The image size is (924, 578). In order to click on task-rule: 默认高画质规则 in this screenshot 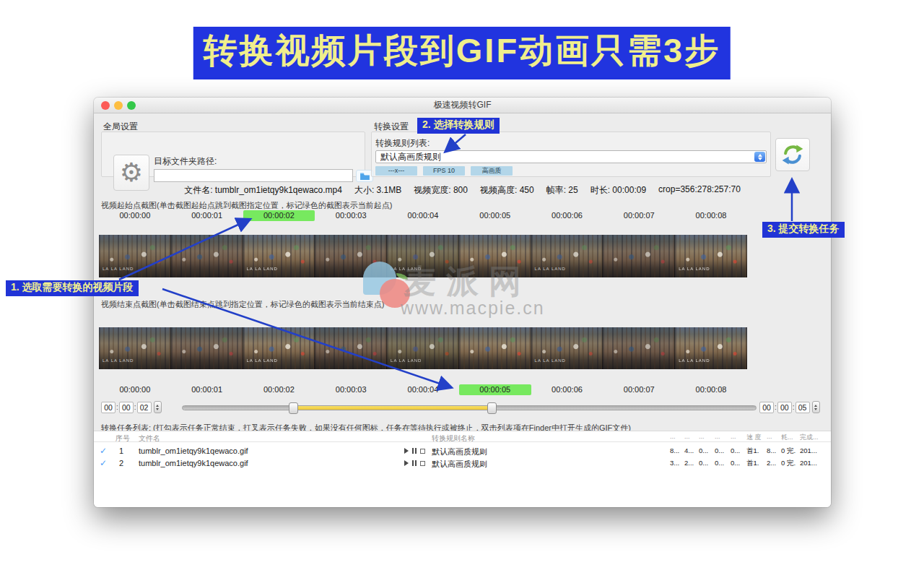, I will do `click(459, 452)`.